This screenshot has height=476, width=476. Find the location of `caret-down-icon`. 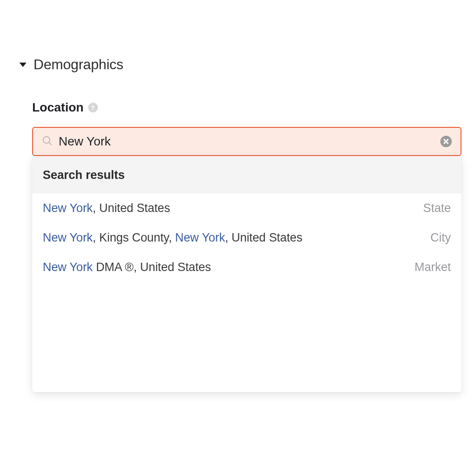

caret-down-icon is located at coordinates (23, 65).